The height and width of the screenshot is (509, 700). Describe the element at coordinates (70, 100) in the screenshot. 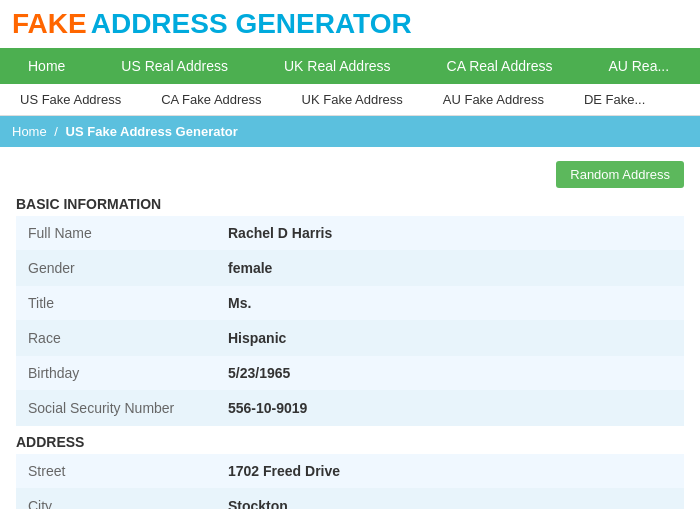

I see `nav2-us-fake: US Fake Address` at that location.